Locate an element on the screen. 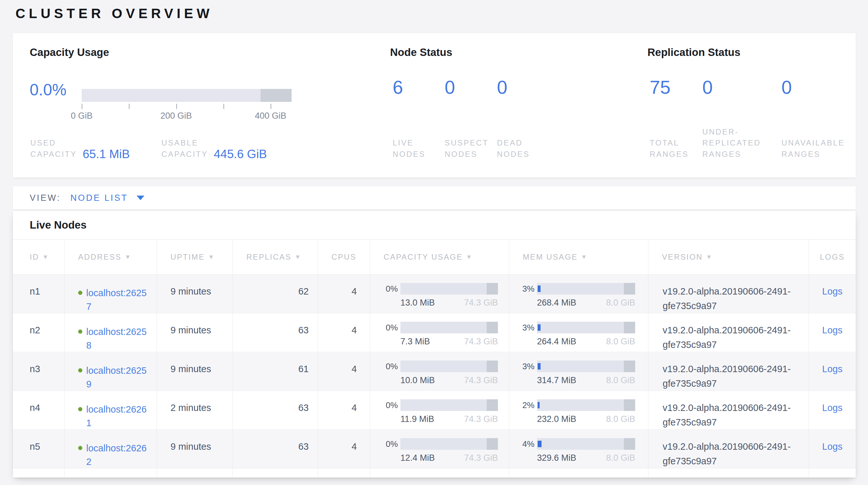 Image resolution: width=868 pixels, height=485 pixels. node-address-cell: localhost:26261 is located at coordinates (111, 410).